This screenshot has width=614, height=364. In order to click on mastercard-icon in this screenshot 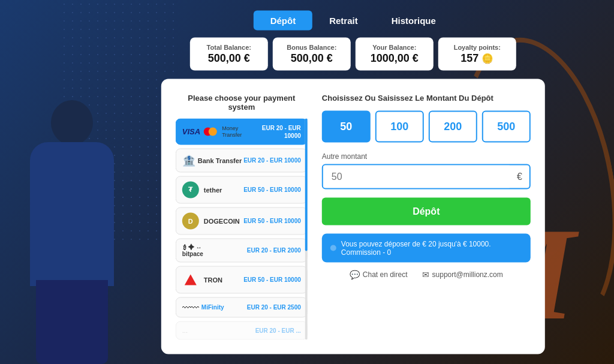, I will do `click(210, 131)`.